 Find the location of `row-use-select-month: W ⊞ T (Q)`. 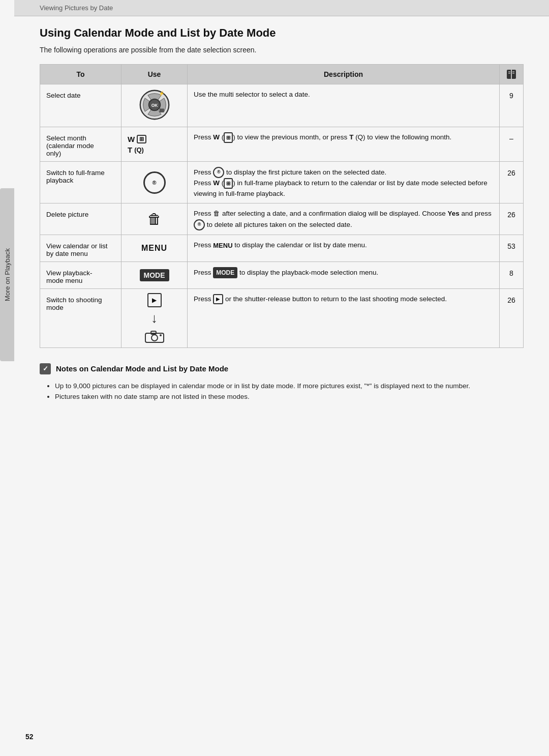

row-use-select-month: W ⊞ T (Q) is located at coordinates (155, 144).